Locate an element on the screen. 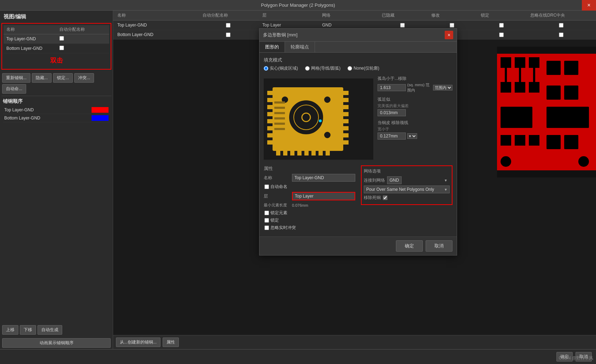 The width and height of the screenshot is (596, 364). pour-over-select: Pour Over Same Net Polygons Only Pour Ov… is located at coordinates (407, 189).